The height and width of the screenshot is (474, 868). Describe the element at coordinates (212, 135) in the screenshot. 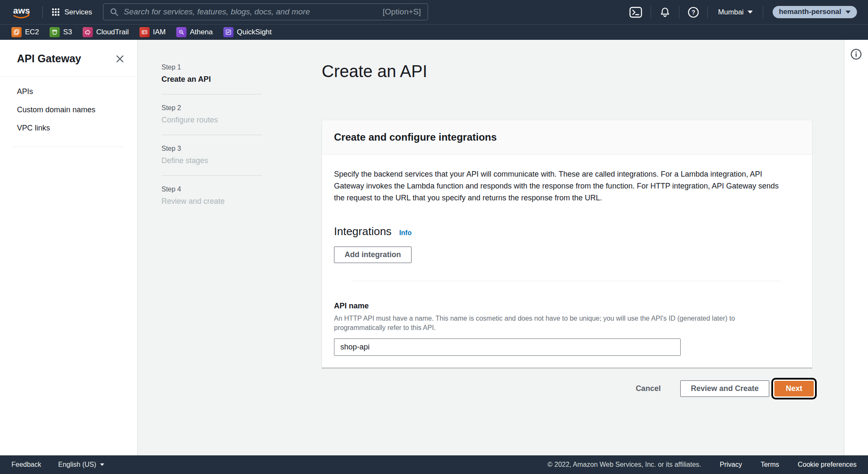

I see `wizard-steps: Step 1 Create an API Step 2 Configure ro…` at that location.